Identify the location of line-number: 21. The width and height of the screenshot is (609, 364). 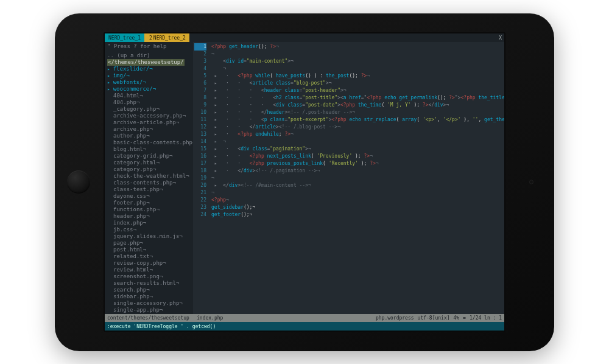
(200, 193).